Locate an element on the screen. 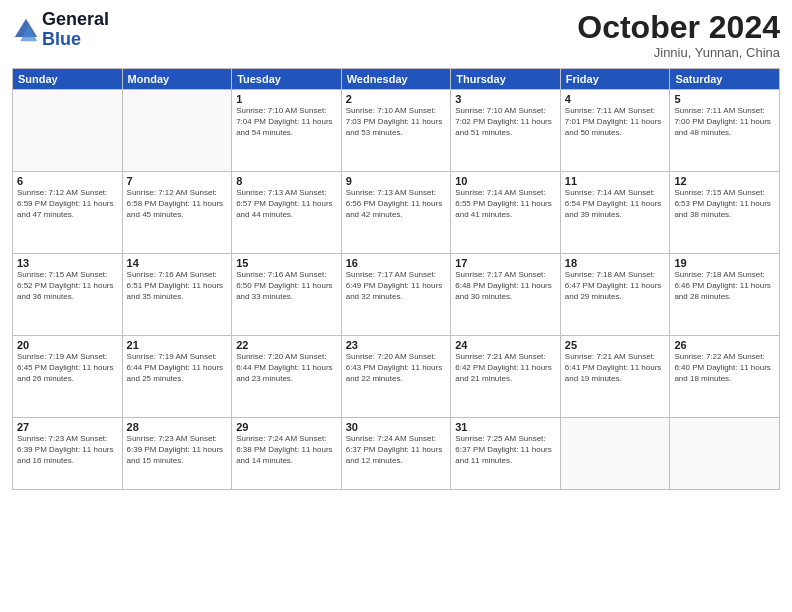  table-row: 31Sunrise: 7:25 AM Sunset: 6:37 PM Dayli… is located at coordinates (506, 454).